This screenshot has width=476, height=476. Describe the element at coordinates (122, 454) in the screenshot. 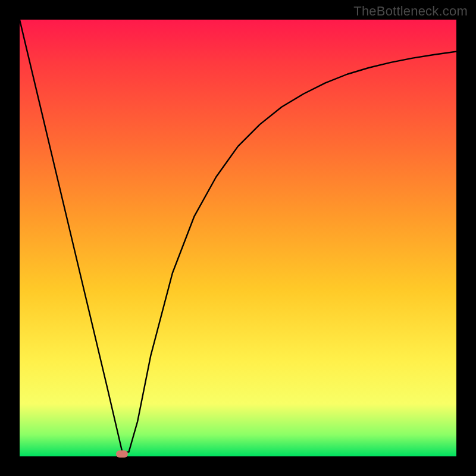

I see `minimum-marker` at that location.